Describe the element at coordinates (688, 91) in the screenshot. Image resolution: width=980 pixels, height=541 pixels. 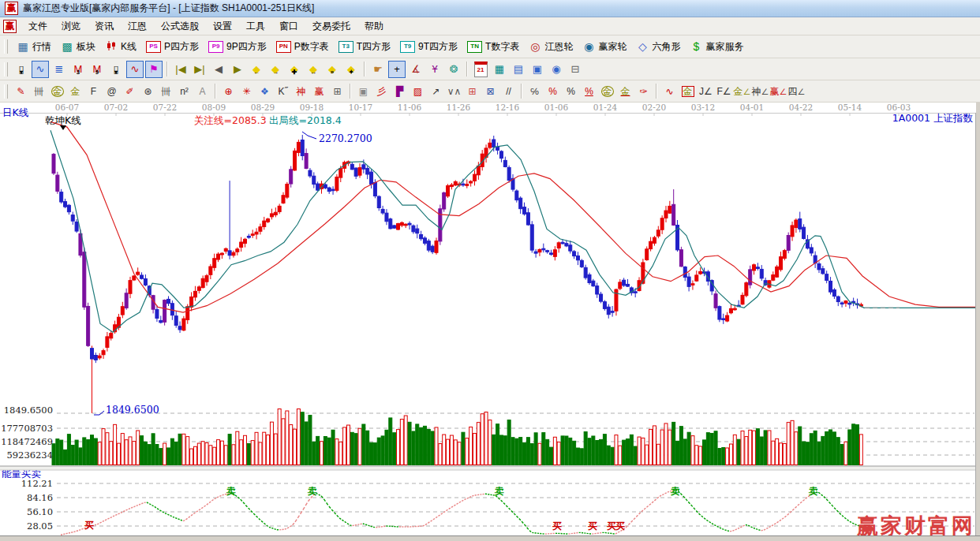
I see `toolbar-button-gold-box: 金` at that location.